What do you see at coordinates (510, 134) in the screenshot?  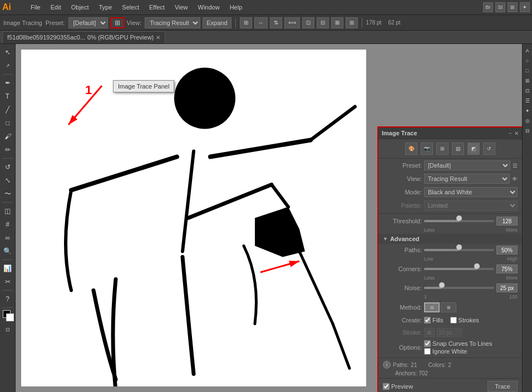 I see `panel-minimize-button: −` at bounding box center [510, 134].